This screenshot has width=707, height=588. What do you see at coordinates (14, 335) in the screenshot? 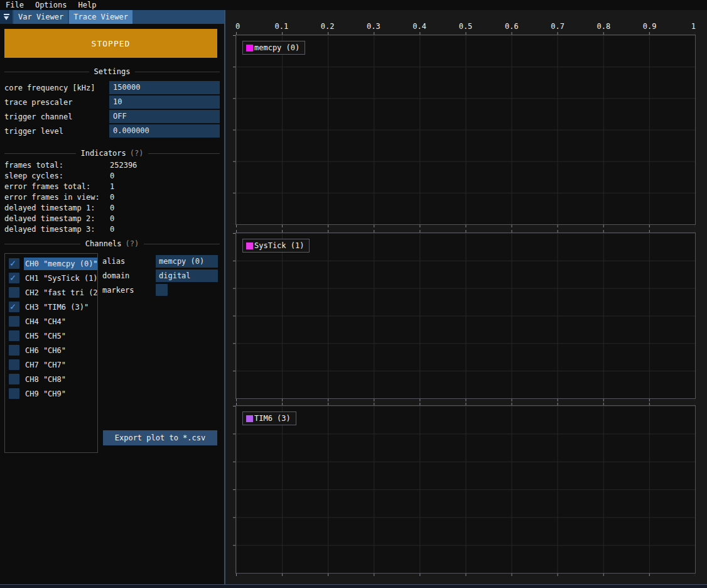
I see `channel-checkbox-ch5` at bounding box center [14, 335].